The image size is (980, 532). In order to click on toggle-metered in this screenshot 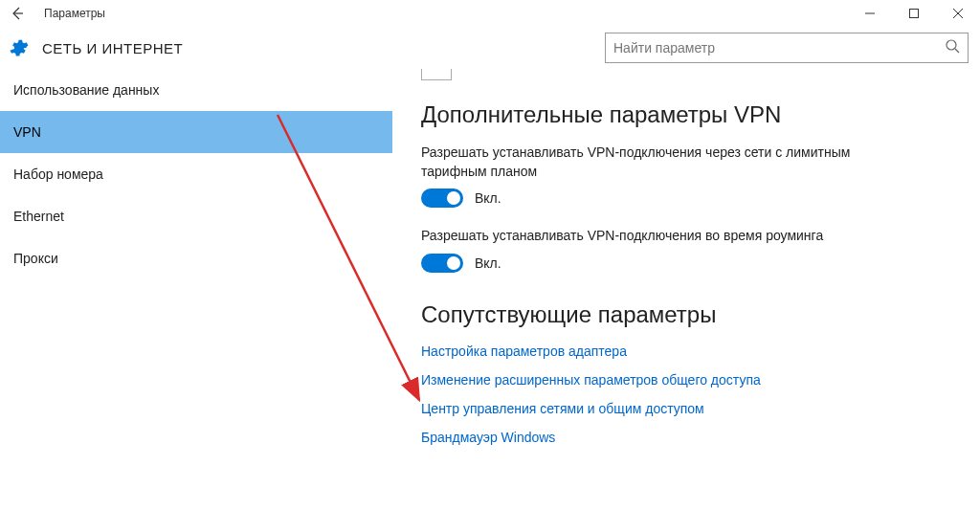, I will do `click(442, 198)`.